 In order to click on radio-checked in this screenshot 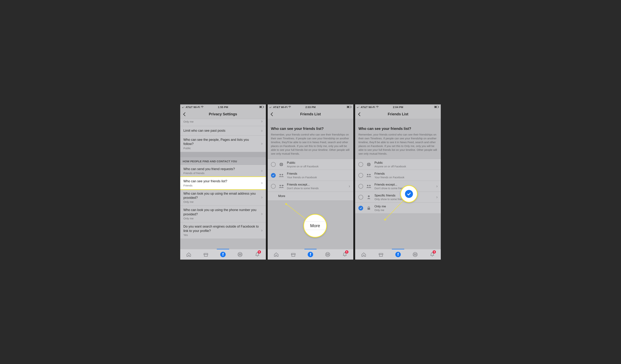, I will do `click(274, 175)`.